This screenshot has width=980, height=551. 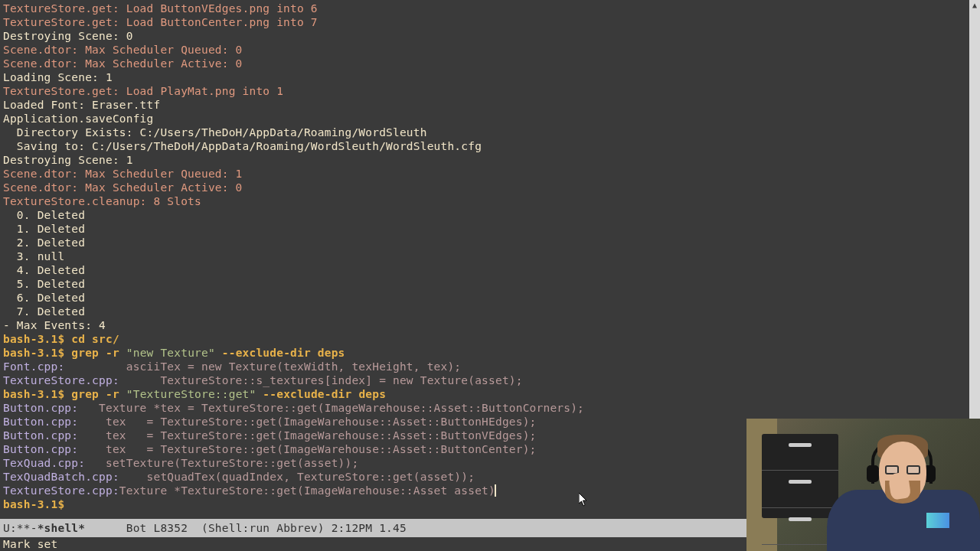 What do you see at coordinates (263, 367) in the screenshot?
I see `grep-match: asciiTex = new Texture(texWidth, texHeig…` at bounding box center [263, 367].